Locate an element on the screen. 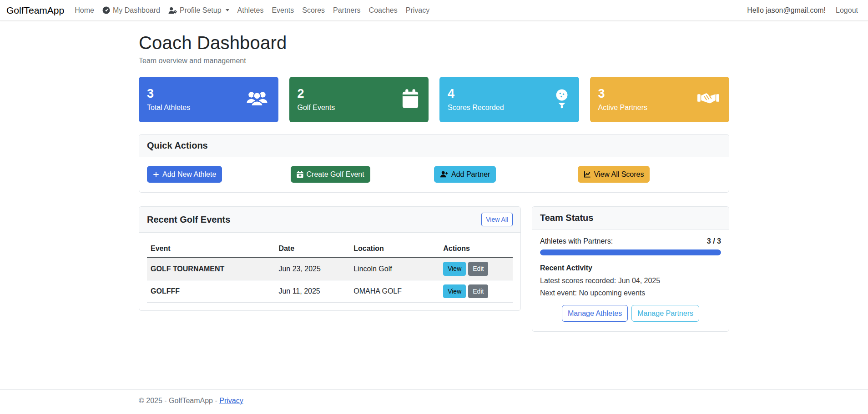  nav-item-profile-setup: Profile Setup is located at coordinates (199, 10).